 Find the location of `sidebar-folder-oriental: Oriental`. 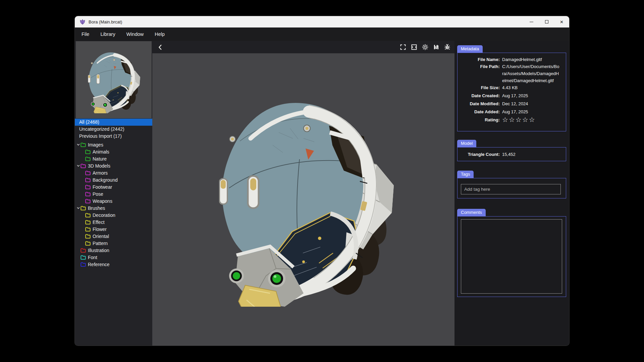

sidebar-folder-oriental: Oriental is located at coordinates (113, 236).